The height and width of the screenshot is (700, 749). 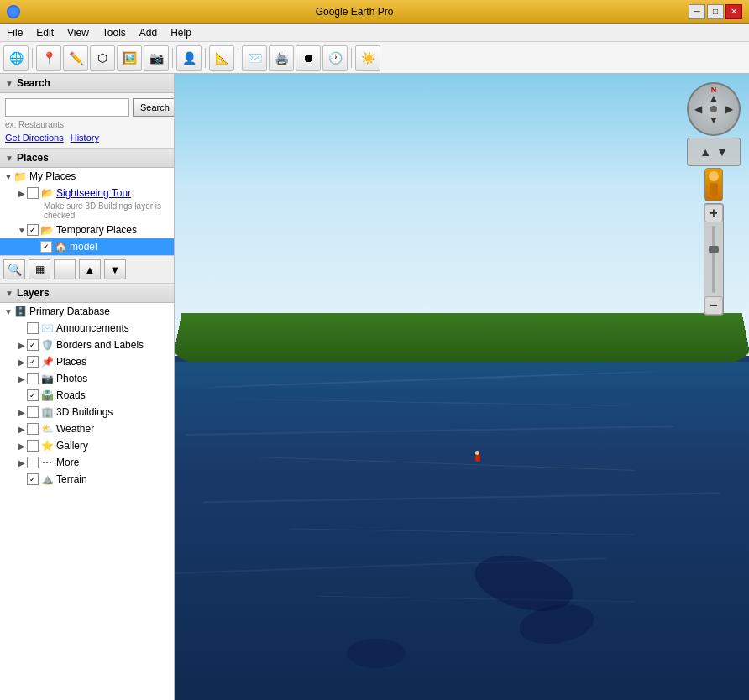 What do you see at coordinates (90, 269) in the screenshot?
I see `move-up-button: ▲` at bounding box center [90, 269].